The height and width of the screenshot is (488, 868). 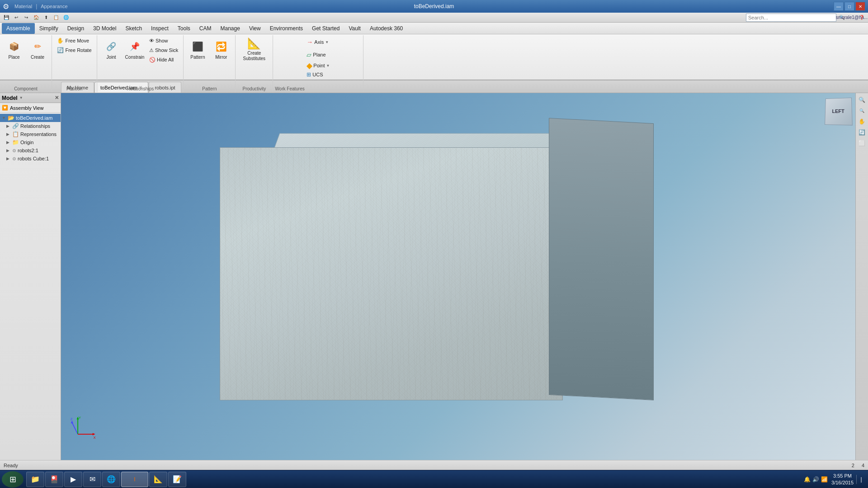 What do you see at coordinates (36, 18) in the screenshot?
I see `qa-home: 🏠` at bounding box center [36, 18].